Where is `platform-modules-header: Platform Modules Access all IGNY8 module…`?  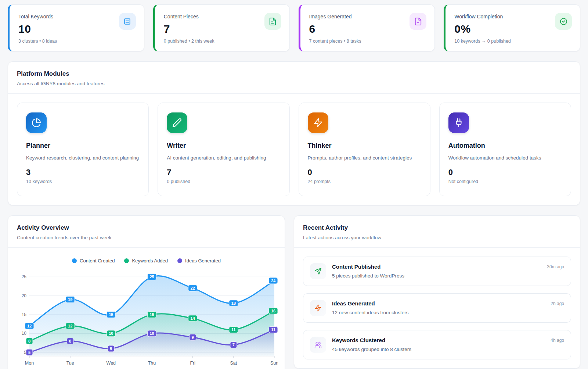 platform-modules-header: Platform Modules Access all IGNY8 module… is located at coordinates (294, 78).